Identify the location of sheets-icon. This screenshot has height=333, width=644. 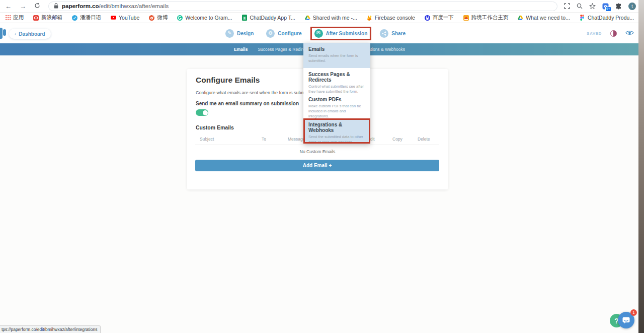
(245, 18).